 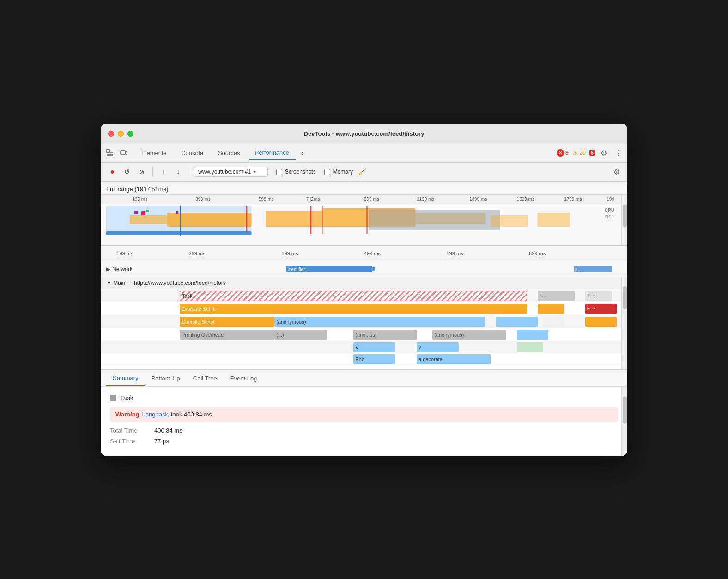 What do you see at coordinates (537, 253) in the screenshot?
I see `zoom-tick-6: 699 ms` at bounding box center [537, 253].